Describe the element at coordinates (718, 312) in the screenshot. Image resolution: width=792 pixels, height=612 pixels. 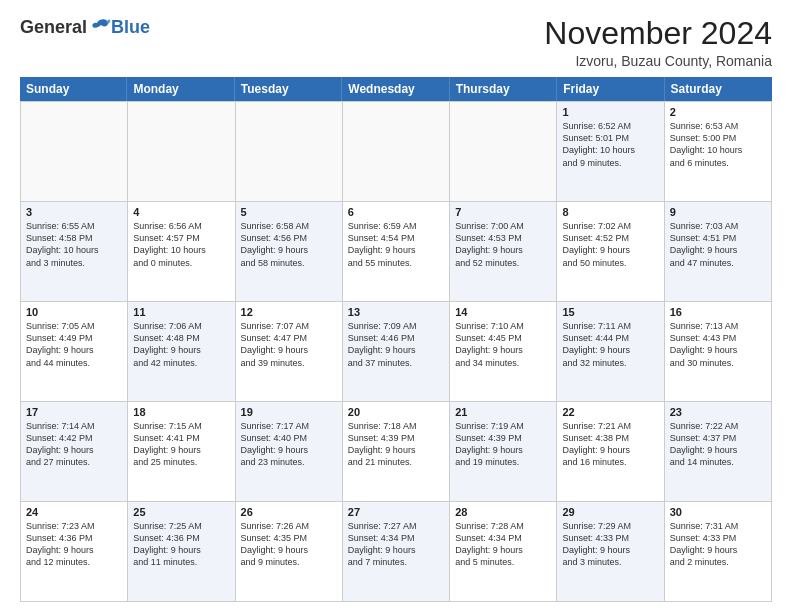
I see `day-number: 16` at that location.